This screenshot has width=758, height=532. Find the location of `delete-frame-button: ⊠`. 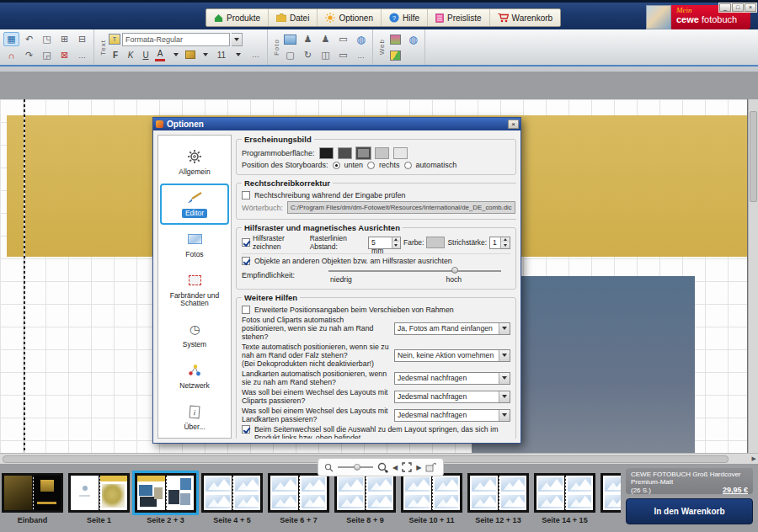

delete-frame-button: ⊠ is located at coordinates (64, 56).